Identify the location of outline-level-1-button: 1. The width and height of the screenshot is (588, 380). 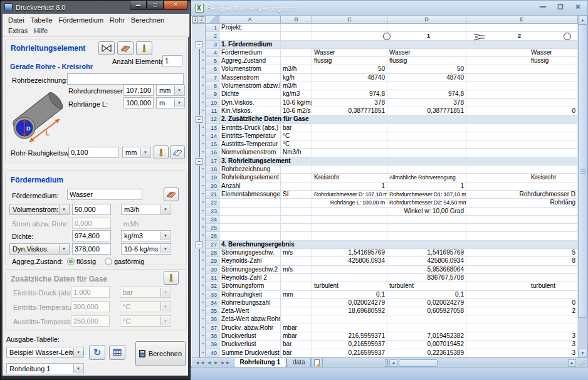
(196, 19).